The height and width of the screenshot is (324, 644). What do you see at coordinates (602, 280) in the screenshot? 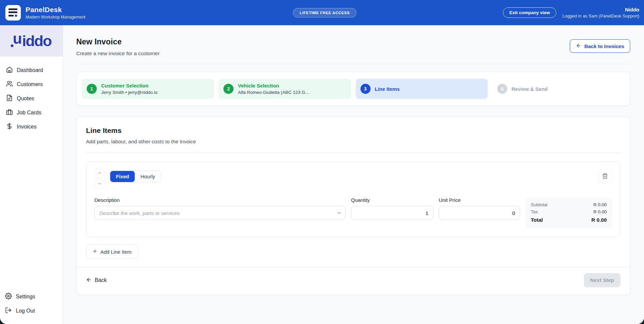
I see `next-step-button: Next Step` at bounding box center [602, 280].